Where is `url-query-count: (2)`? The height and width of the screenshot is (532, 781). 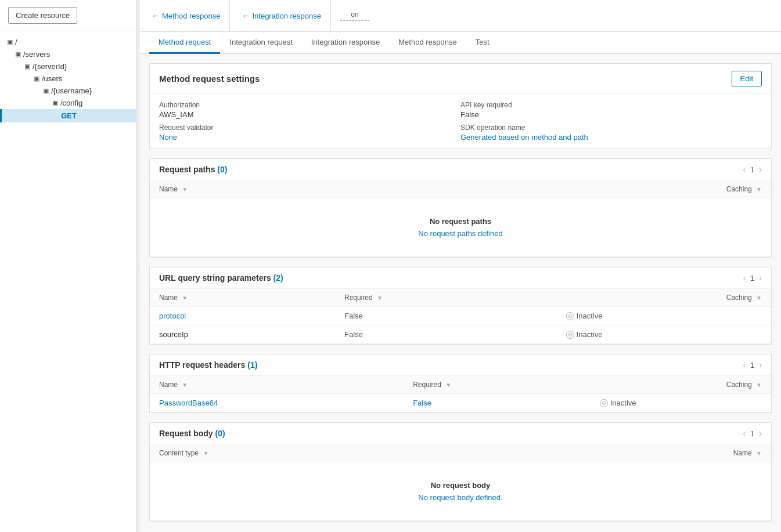 url-query-count: (2) is located at coordinates (279, 278).